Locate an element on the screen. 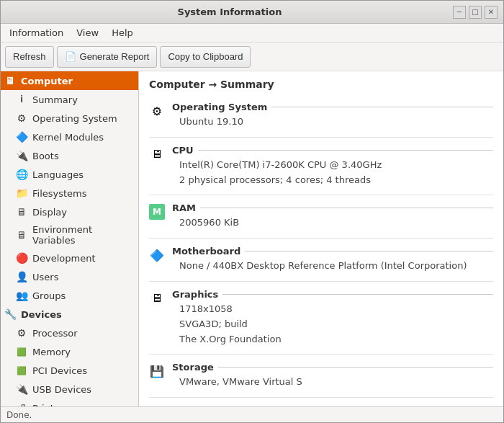 This screenshot has height=423, width=504. graphics-value: 1718x1058 SVGA3D; build The X.Org Founda… is located at coordinates (333, 324).